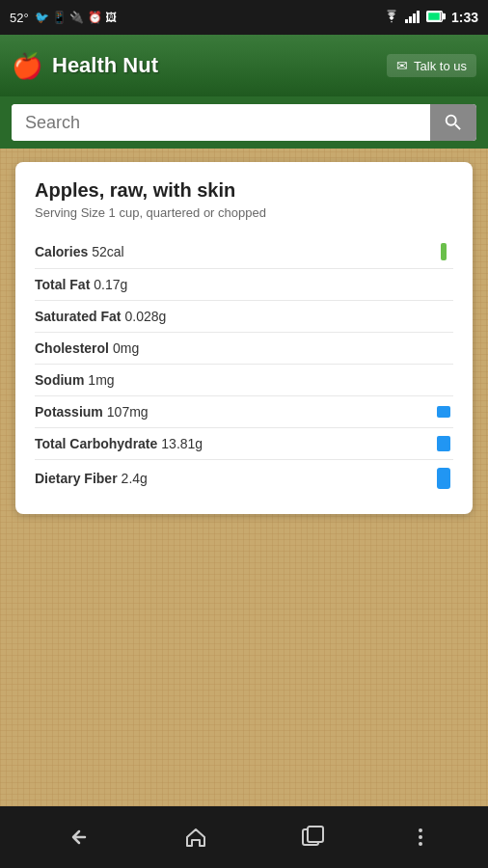 Image resolution: width=488 pixels, height=868 pixels. I want to click on bar-wrap-carbs, so click(444, 444).